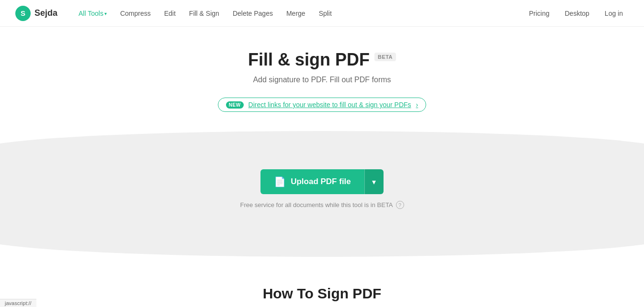 Image resolution: width=644 pixels, height=307 pixels. Describe the element at coordinates (576, 13) in the screenshot. I see `nav-right: Pricing Desktop Log in` at that location.